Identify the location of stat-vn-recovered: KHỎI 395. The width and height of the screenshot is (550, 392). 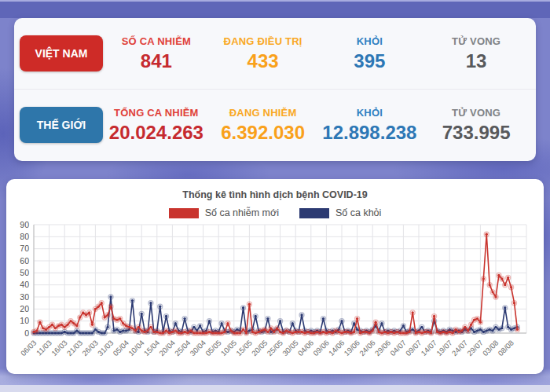
(370, 53).